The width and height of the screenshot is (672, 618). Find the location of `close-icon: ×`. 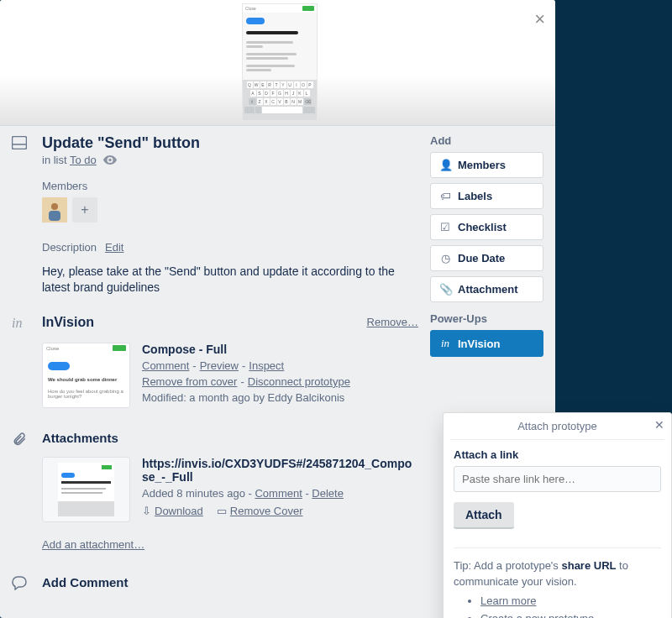

close-icon: × is located at coordinates (539, 19).